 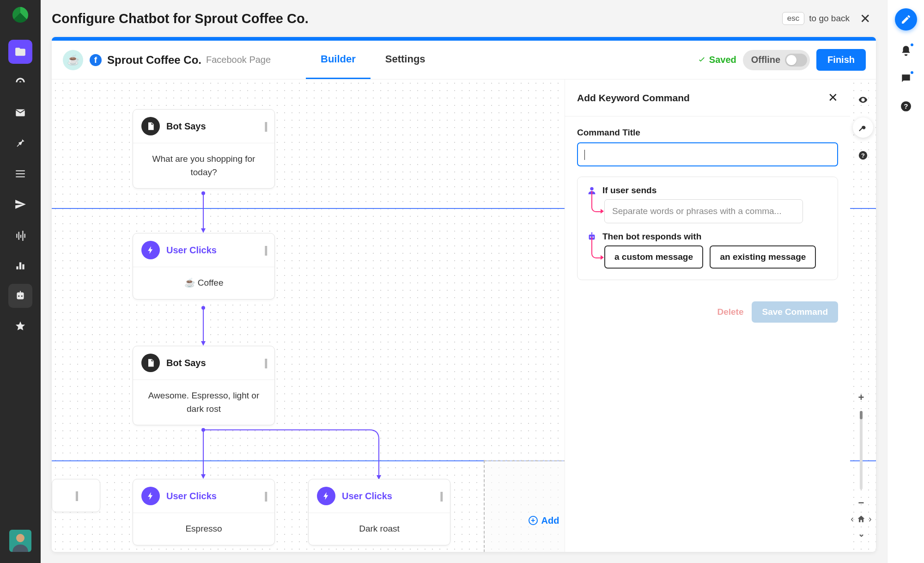 I want to click on keywords-input: Separate words or phrases with a comma..…, so click(x=704, y=211).